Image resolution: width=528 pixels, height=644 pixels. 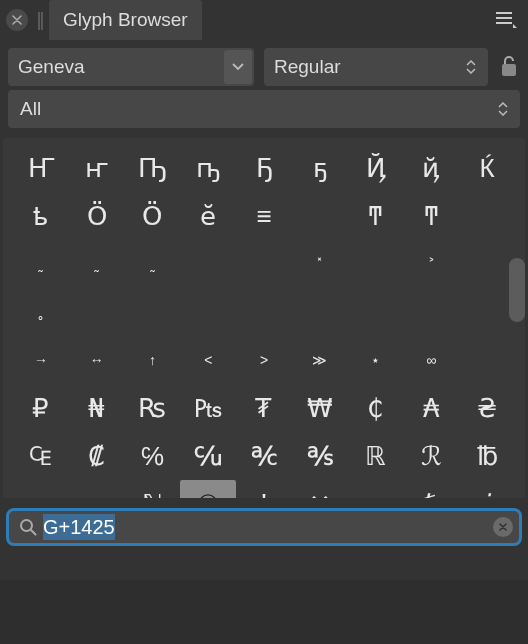 I want to click on glyph-cell: ₨, so click(x=153, y=408).